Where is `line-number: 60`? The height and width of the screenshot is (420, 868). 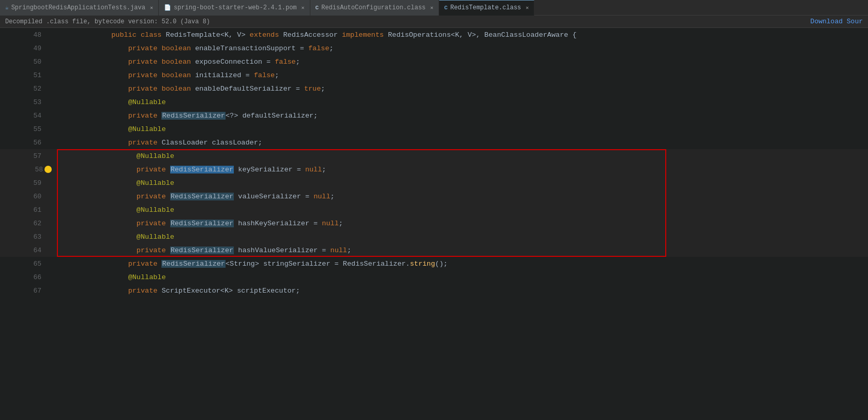 line-number: 60 is located at coordinates (34, 197).